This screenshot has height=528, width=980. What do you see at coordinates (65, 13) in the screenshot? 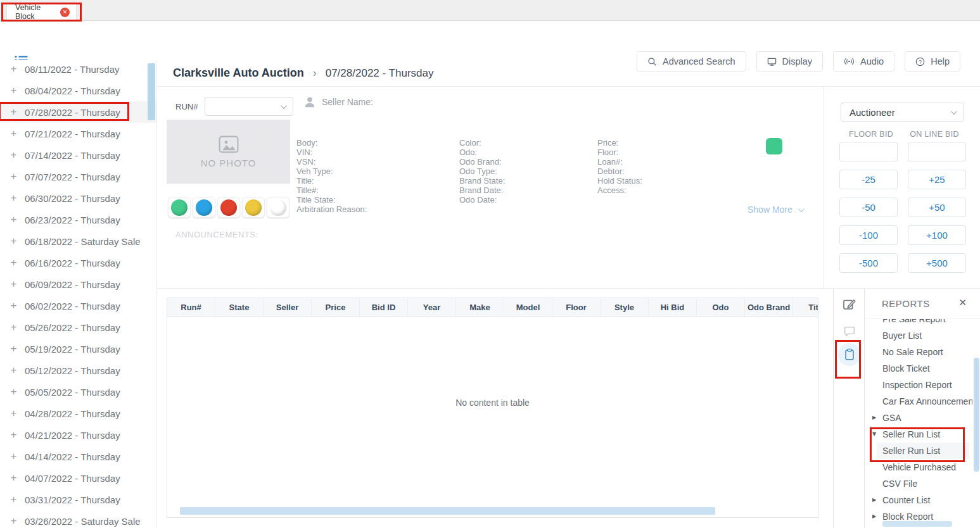
I see `tab-close-icon: ✕` at bounding box center [65, 13].